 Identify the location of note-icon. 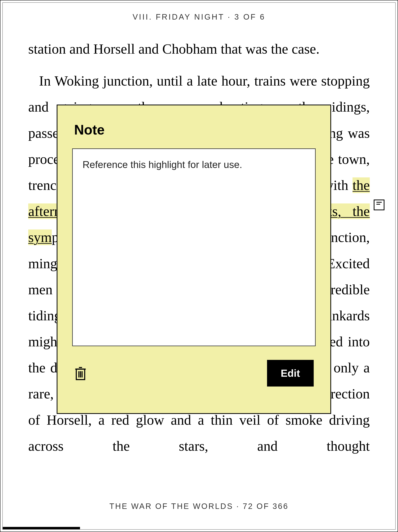
(379, 204).